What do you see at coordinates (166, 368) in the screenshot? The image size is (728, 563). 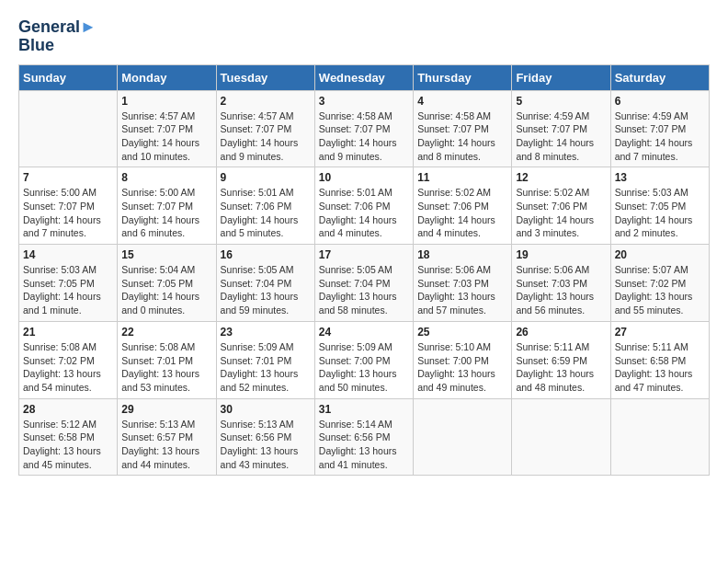 I see `day-info: Sunrise: 5:08 AM Sunset: 7:01 PM Dayligh…` at bounding box center [166, 368].